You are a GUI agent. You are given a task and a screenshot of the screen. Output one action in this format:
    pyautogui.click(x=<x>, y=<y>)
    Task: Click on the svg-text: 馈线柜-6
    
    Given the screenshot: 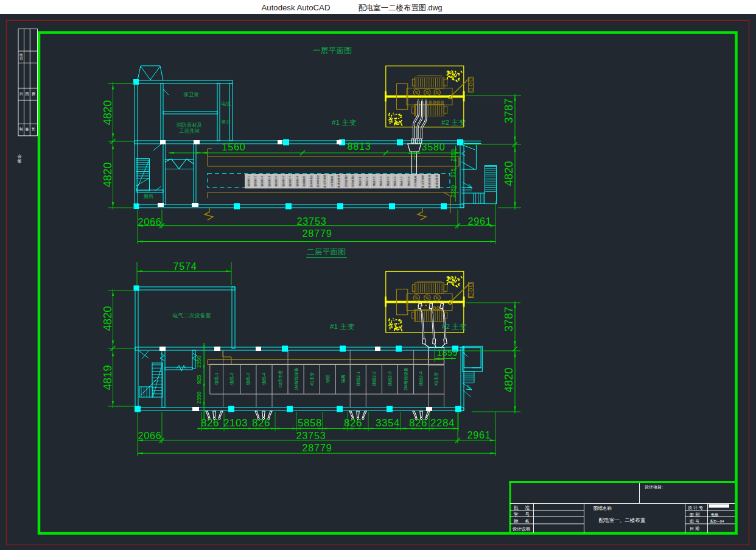 What is the action you would take?
    pyautogui.click(x=284, y=182)
    